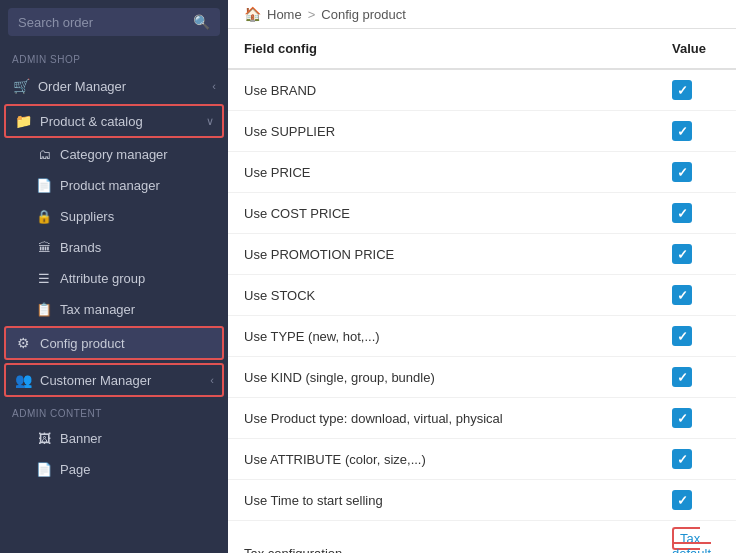  I want to click on field-label: Tax configuration, so click(442, 538).